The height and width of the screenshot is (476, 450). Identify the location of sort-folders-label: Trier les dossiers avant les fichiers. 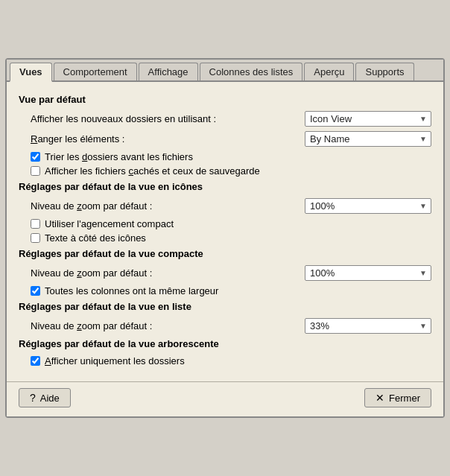
(119, 156).